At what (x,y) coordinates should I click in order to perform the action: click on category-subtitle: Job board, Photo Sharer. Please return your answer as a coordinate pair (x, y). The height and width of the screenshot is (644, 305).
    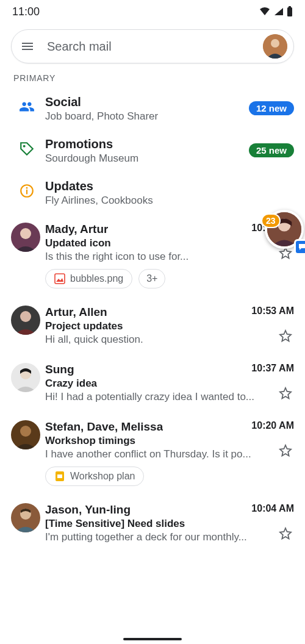
    Looking at the image, I should click on (145, 116).